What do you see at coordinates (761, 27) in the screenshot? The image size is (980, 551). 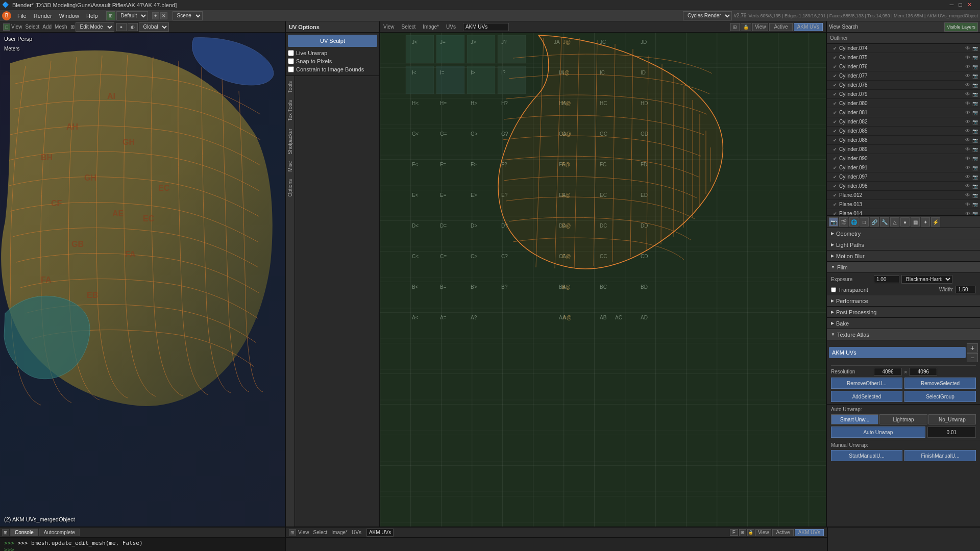 I see `uv-view-btn: View` at bounding box center [761, 27].